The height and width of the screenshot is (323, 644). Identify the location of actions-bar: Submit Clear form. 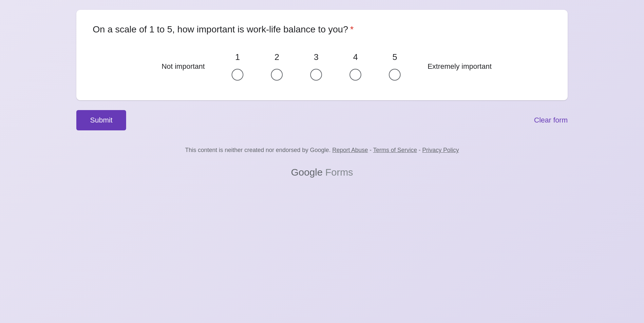
(322, 120).